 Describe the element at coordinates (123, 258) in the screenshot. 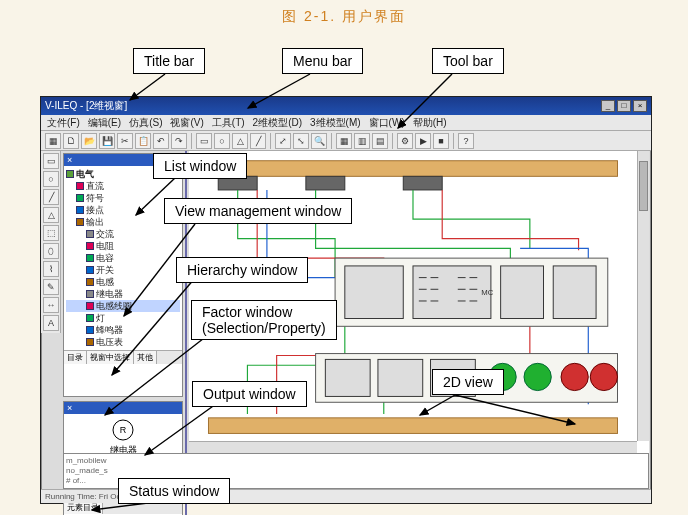

I see `tree-item: 电容` at that location.